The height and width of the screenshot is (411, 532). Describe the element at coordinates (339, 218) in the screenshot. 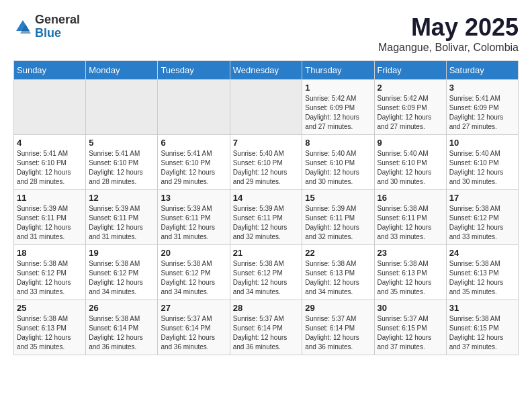

I see `calendar-cell: 15Sunrise: 5:39 AM Sunset: 6:11 PM Dayli…` at that location.